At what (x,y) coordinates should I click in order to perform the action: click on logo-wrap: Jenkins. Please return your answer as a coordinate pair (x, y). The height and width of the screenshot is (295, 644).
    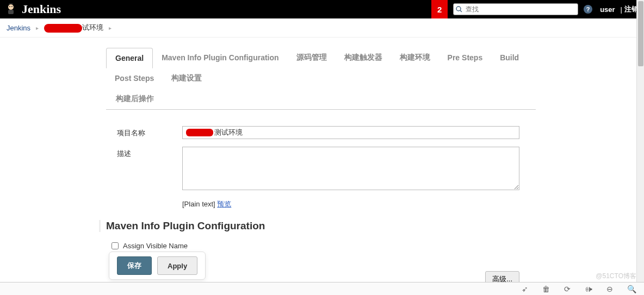
    Looking at the image, I should click on (33, 9).